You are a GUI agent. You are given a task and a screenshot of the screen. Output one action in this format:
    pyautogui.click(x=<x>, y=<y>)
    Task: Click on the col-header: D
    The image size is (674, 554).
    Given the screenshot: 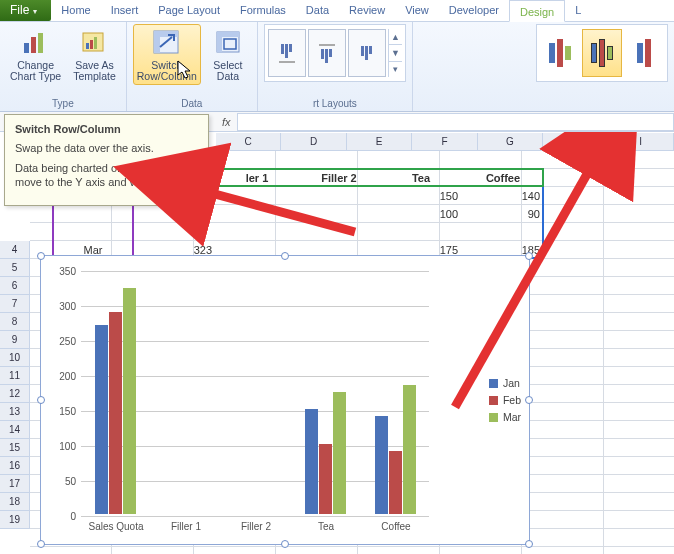 What is the action you would take?
    pyautogui.click(x=314, y=142)
    